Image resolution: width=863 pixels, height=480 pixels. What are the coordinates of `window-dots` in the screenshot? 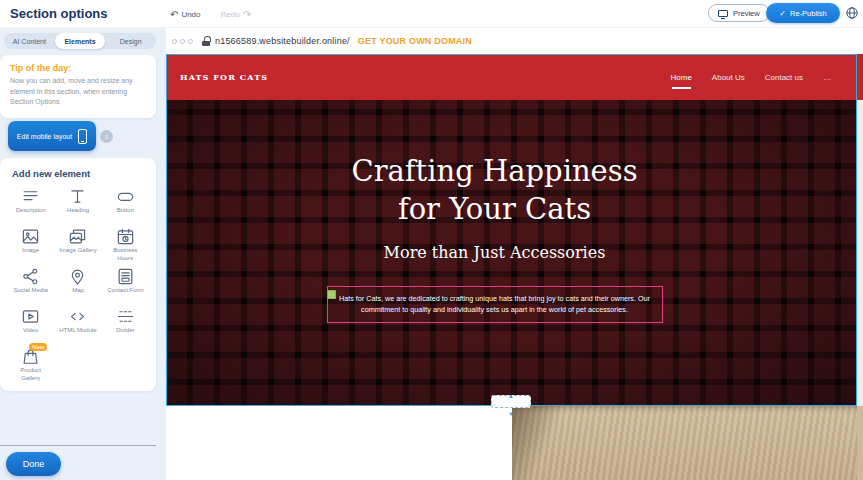 It's located at (182, 42).